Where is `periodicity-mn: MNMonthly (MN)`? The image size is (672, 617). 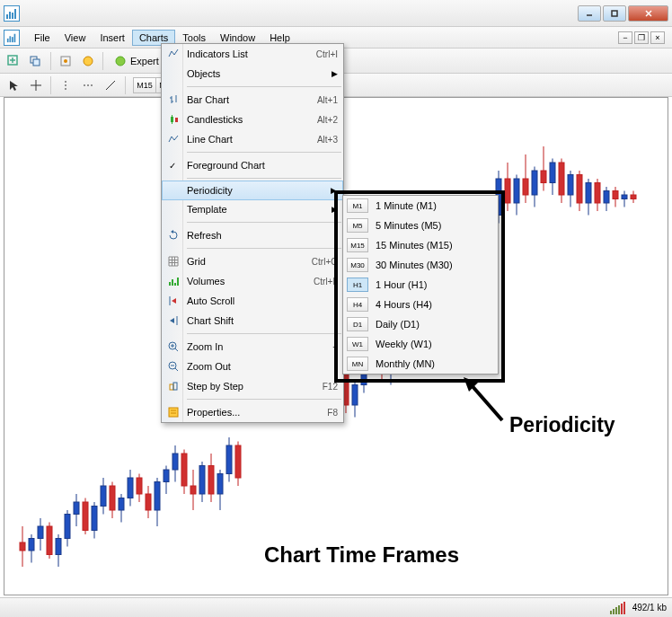
periodicity-mn: MNMonthly (MN) is located at coordinates (420, 364).